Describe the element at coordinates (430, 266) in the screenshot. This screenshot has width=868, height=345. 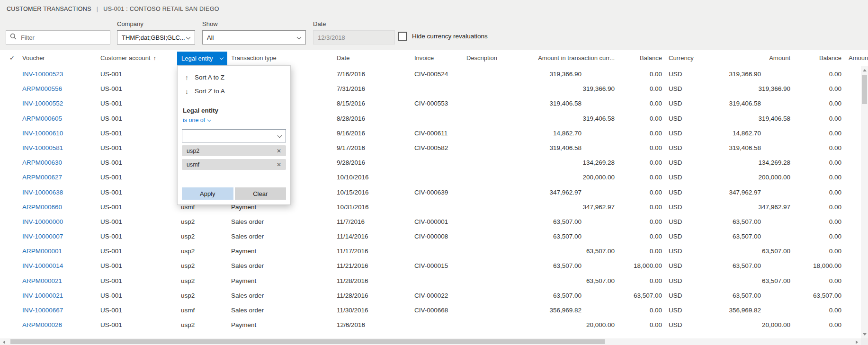
I see `table-row: INV-10000014 US-001 usp2 Sales order 11/…` at that location.